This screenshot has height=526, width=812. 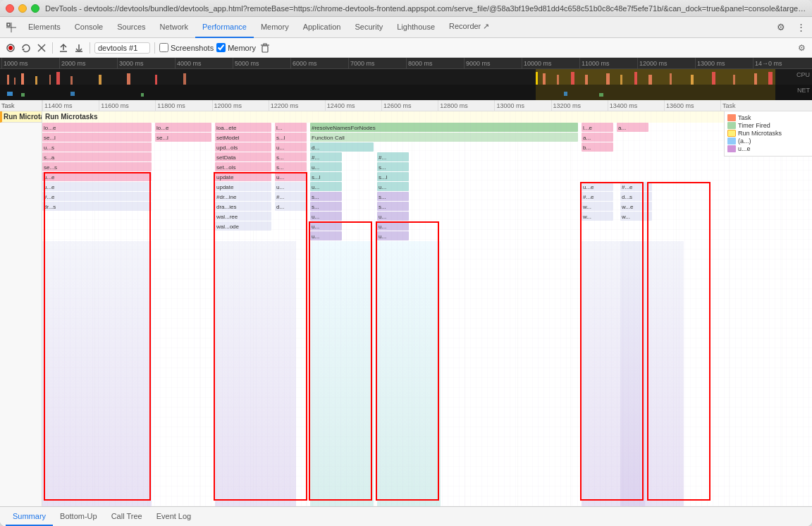 What do you see at coordinates (26, 48) in the screenshot?
I see `reload-record-icon` at bounding box center [26, 48].